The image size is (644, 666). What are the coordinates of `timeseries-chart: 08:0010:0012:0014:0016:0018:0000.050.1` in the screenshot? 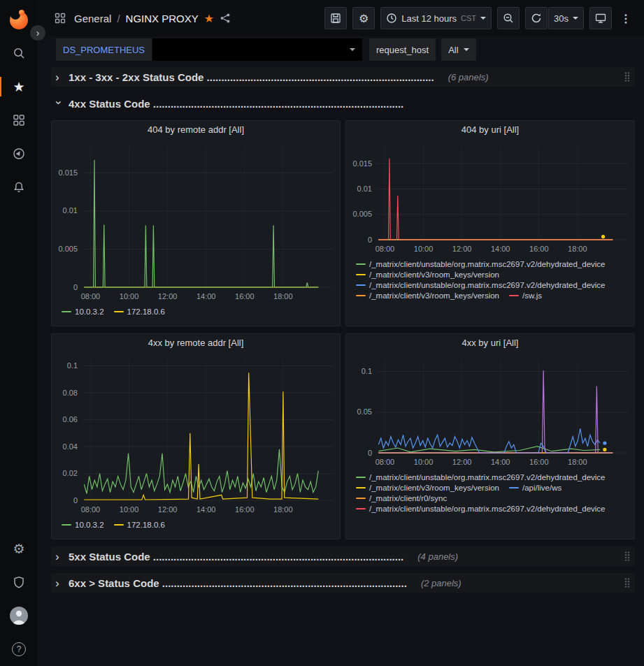 It's located at (490, 410).